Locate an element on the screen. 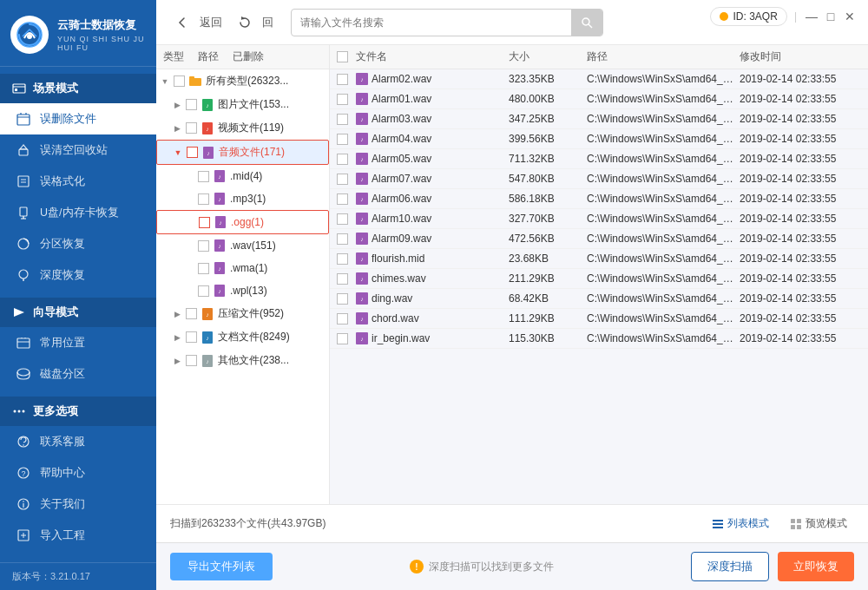 The height and width of the screenshot is (590, 868). tree-item-12: ▶♪其他文件(238... is located at coordinates (243, 361).